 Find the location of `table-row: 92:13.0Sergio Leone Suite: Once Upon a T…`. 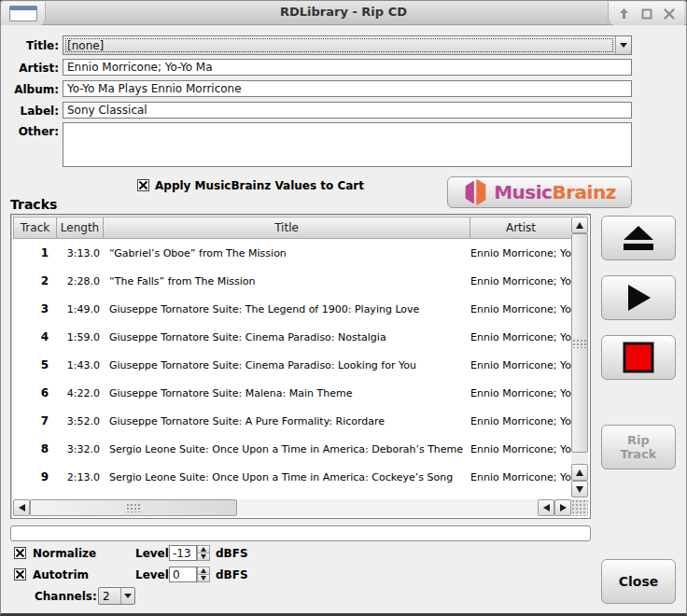

table-row: 92:13.0Sergio Leone Suite: Once Upon a T… is located at coordinates (292, 477).